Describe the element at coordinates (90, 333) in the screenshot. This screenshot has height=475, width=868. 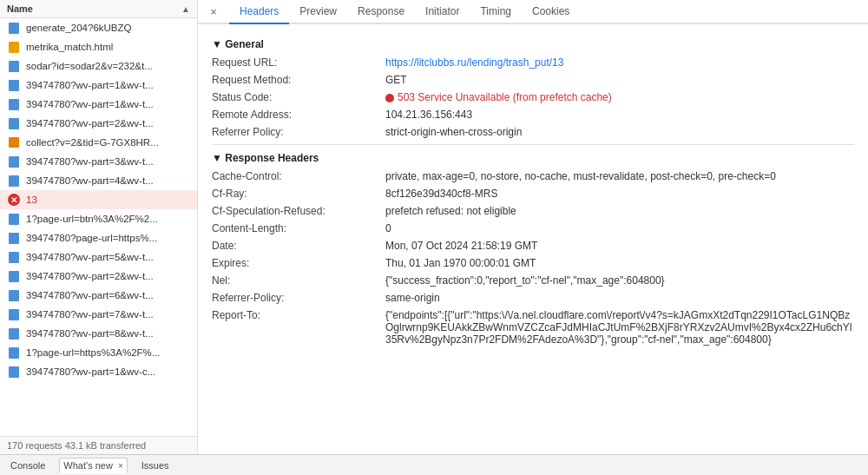
I see `item-text: 39474780?wv-part=8&wv-t...` at that location.